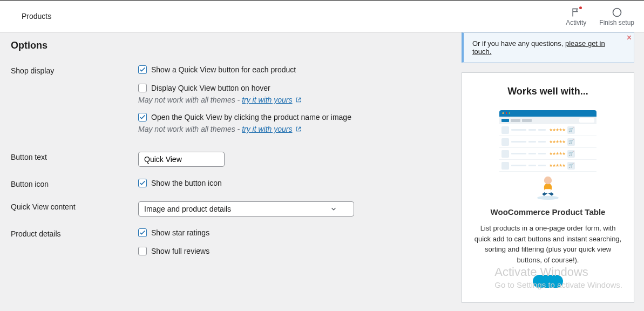 This screenshot has width=644, height=311. What do you see at coordinates (74, 157) in the screenshot?
I see `label-button-text: Button text` at bounding box center [74, 157].